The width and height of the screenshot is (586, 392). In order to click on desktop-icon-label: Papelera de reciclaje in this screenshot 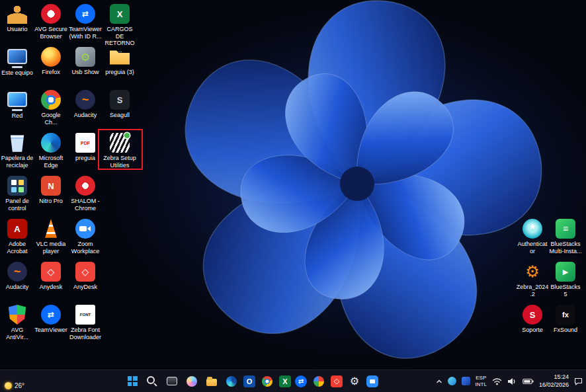, I will do `click(17, 161)`.